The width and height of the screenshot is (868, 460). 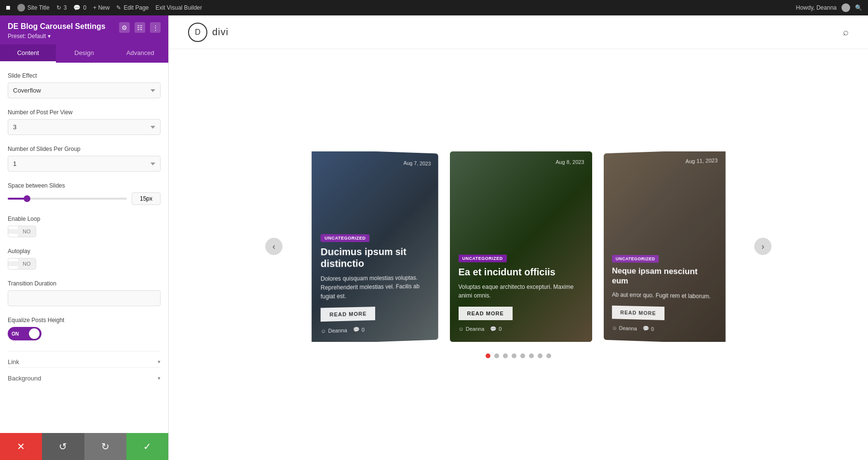 What do you see at coordinates (486, 313) in the screenshot?
I see `read-more-button-center: READ MORE` at bounding box center [486, 313].